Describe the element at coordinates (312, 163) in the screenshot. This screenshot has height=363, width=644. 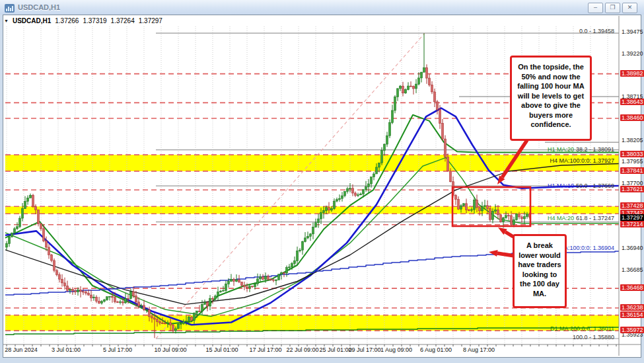
I see `swing-area-zone` at that location.